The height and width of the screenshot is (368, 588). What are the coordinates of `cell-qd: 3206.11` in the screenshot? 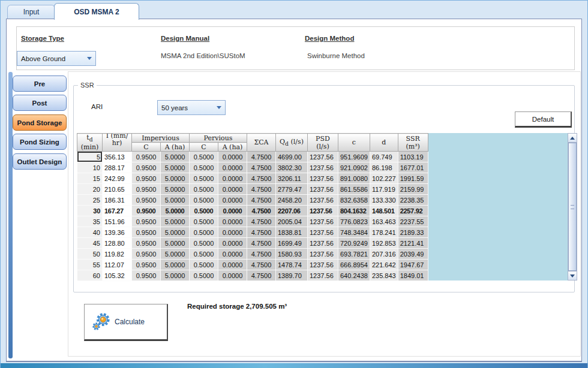 It's located at (292, 179).